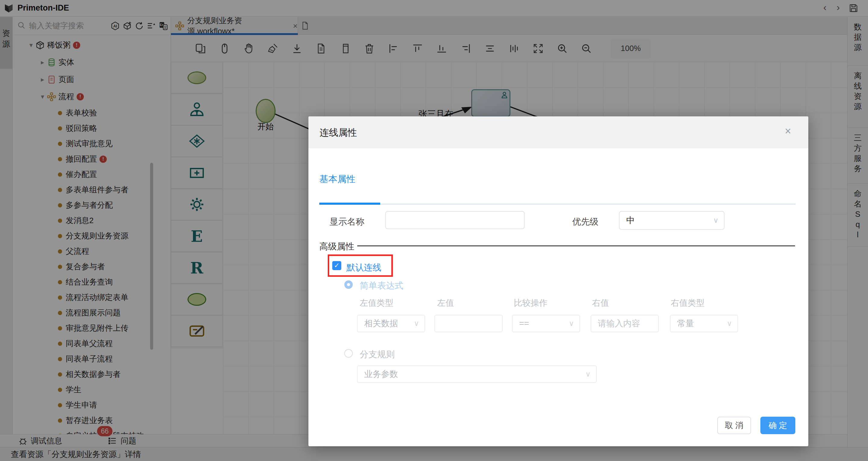  I want to click on dialog-title: 连线属性, so click(338, 133).